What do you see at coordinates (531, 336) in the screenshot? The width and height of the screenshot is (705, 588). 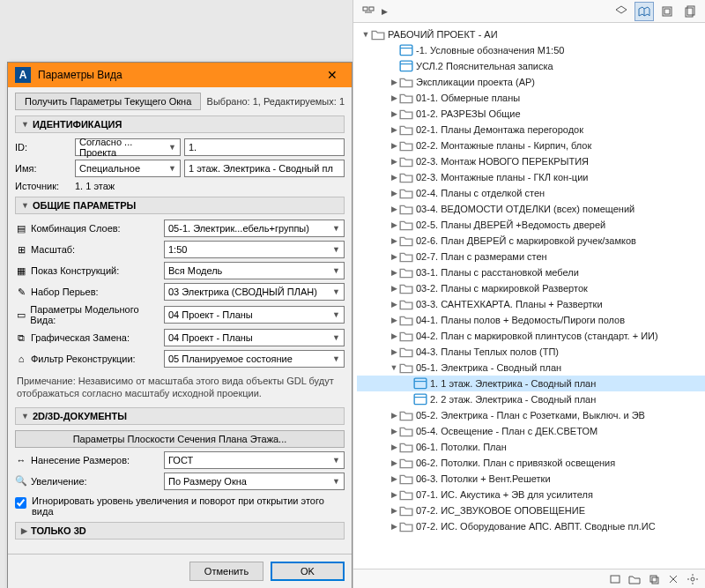 I see `tree-folder: ▶04-2. План с маркировкой плинтусов (ста…` at bounding box center [531, 336].